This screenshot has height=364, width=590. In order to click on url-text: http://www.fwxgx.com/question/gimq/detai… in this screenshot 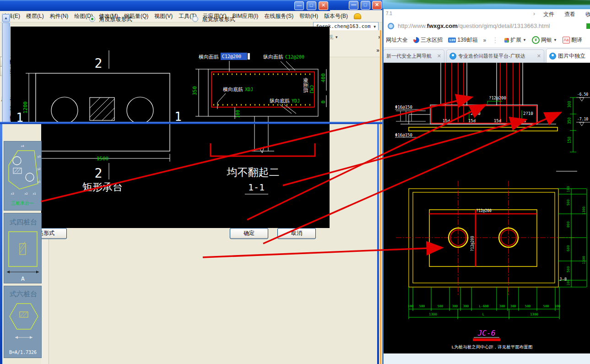, I will do `click(474, 26)`.